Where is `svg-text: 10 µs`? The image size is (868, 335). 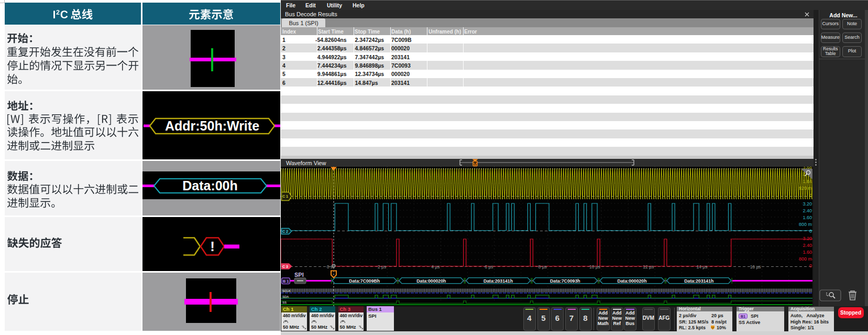 svg-text: 10 µs is located at coordinates (595, 267).